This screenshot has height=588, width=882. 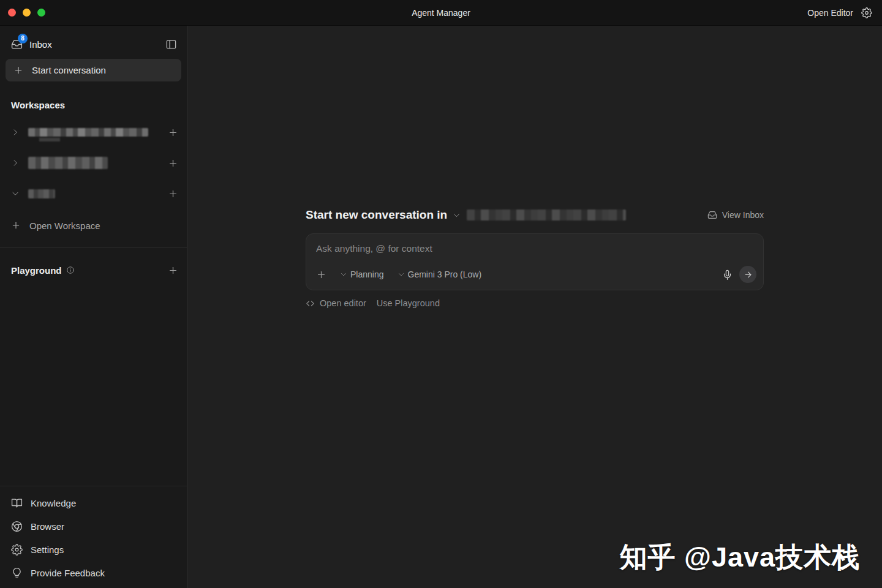 What do you see at coordinates (70, 270) in the screenshot?
I see `info-icon` at bounding box center [70, 270].